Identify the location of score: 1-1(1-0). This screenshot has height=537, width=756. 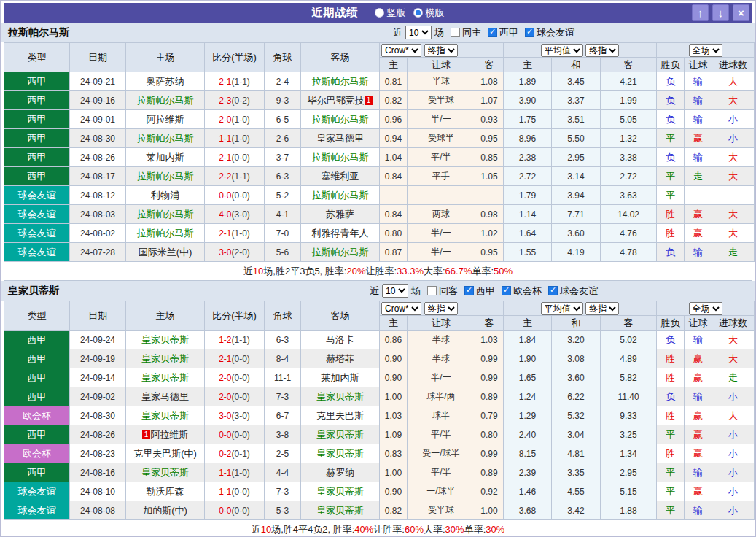
(235, 473).